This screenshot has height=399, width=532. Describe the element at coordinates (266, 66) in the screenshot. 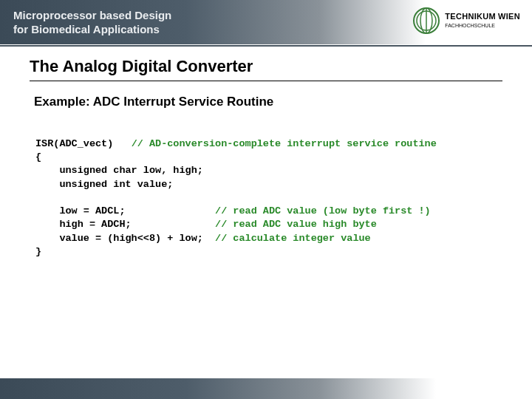

I see `slide-title: The Analog Digital Converter` at that location.